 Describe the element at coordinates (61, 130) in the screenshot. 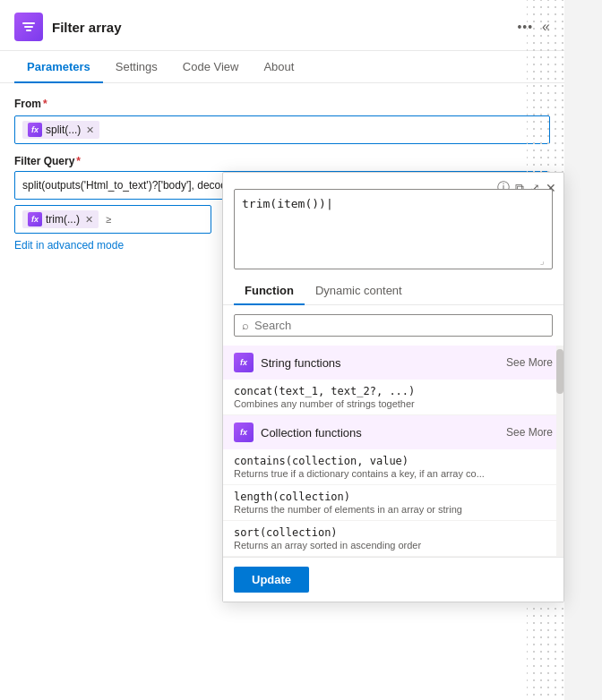

I see `from-token: fx split(...) ✕` at that location.